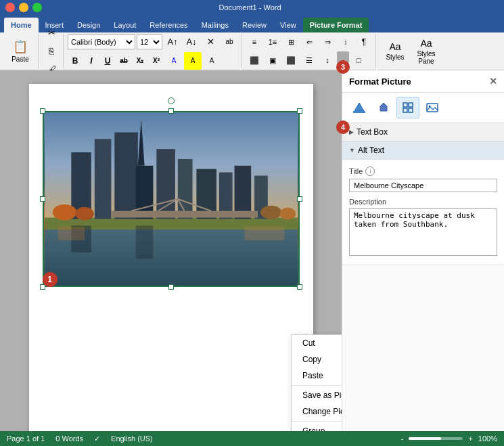 This screenshot has width=504, height=446. Describe the element at coordinates (300, 199) in the screenshot. I see `handle-middle-right` at that location.